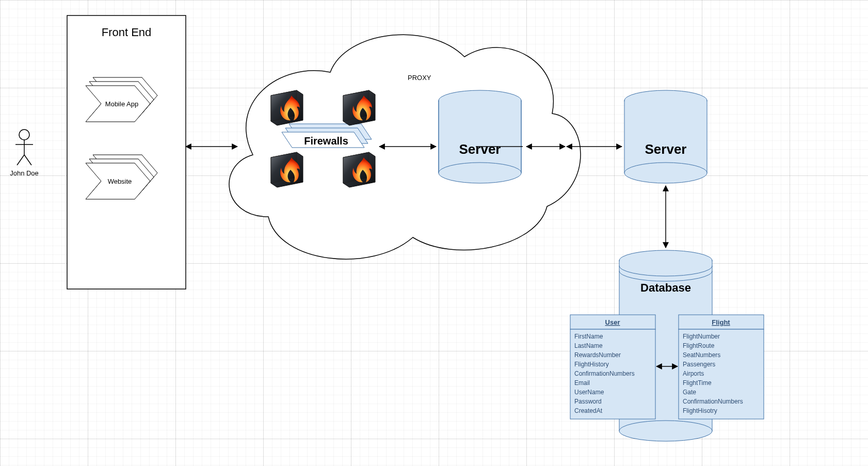 Image resolution: width=868 pixels, height=466 pixels. I want to click on table-field: LastName, so click(588, 346).